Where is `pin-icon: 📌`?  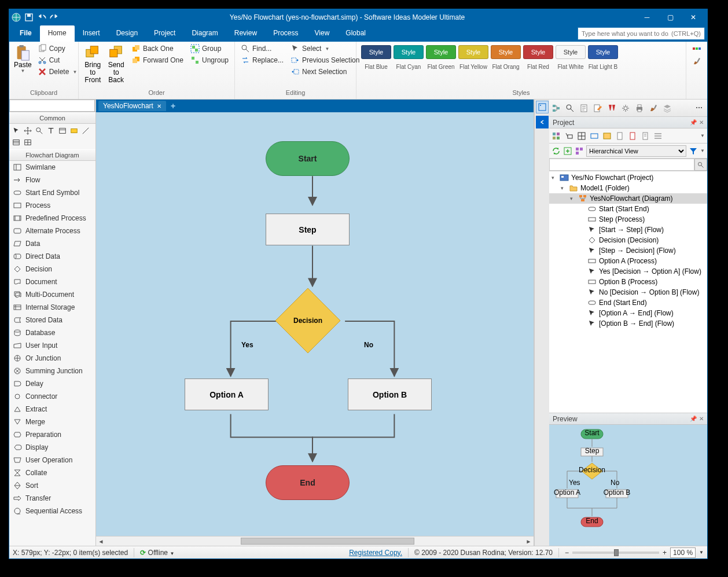
pin-icon: 📌 is located at coordinates (693, 123).